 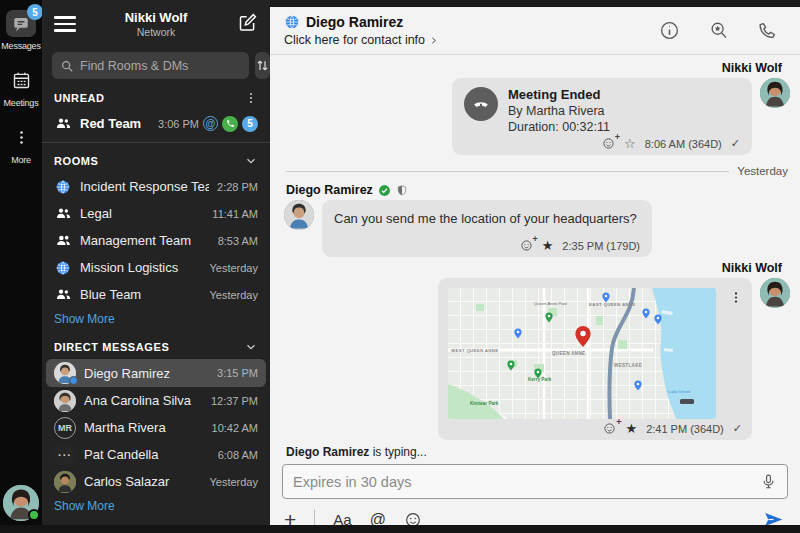 What do you see at coordinates (156, 160) in the screenshot?
I see `section-rooms: ROOMS` at bounding box center [156, 160].